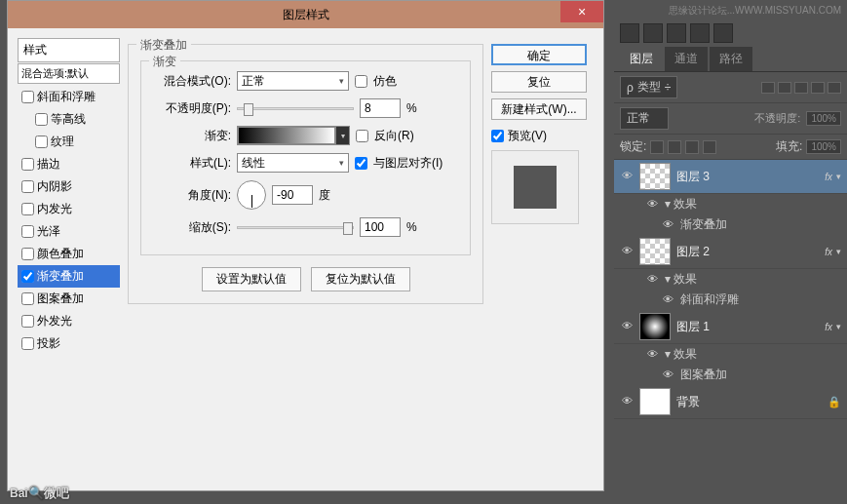  I want to click on tab-paths: 路径, so click(731, 58).